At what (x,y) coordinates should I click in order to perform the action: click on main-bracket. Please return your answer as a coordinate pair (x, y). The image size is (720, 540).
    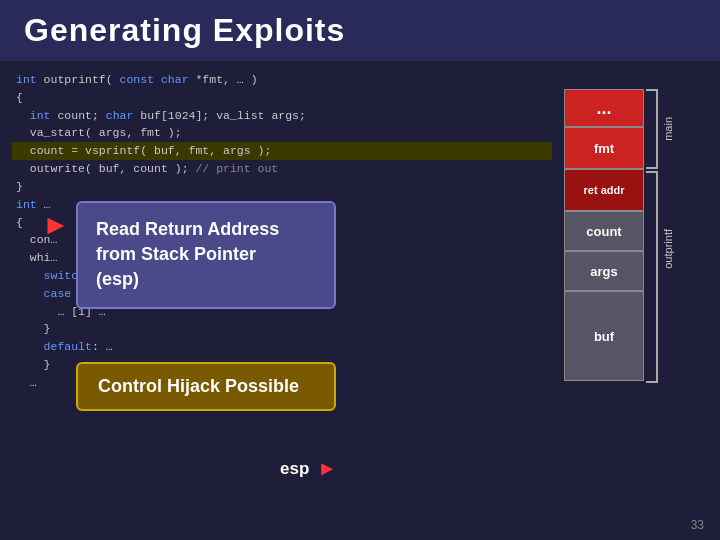
    Looking at the image, I should click on (652, 129).